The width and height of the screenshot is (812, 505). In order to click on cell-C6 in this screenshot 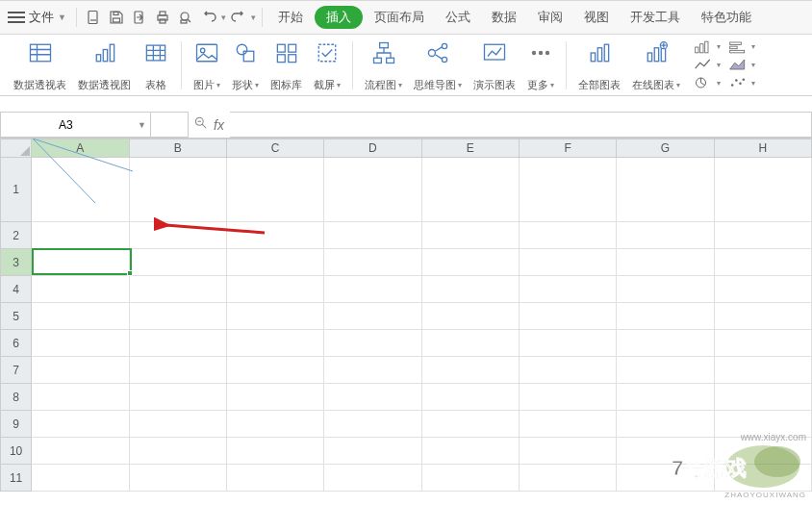, I will do `click(275, 343)`.